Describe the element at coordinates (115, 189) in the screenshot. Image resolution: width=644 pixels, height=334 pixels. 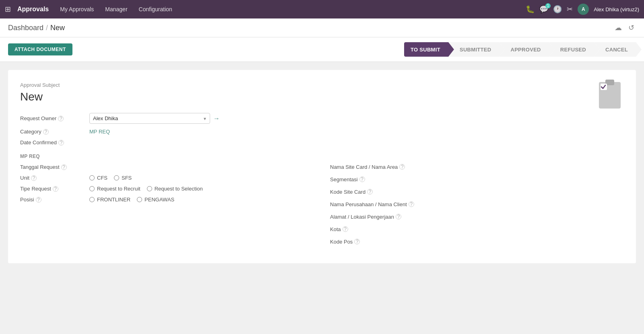
I see `tipe-recruit-label: Request to Recruit` at that location.